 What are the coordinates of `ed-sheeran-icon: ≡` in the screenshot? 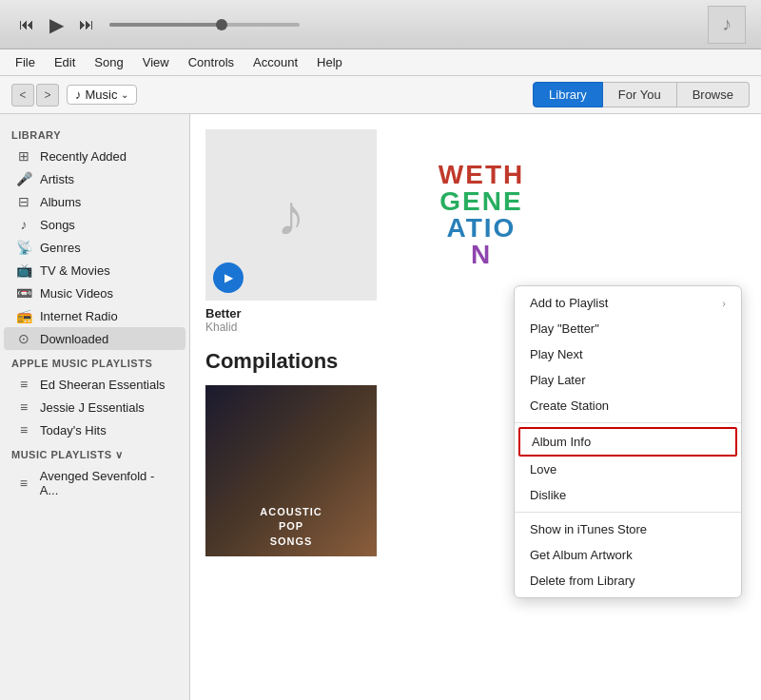 It's located at (24, 384).